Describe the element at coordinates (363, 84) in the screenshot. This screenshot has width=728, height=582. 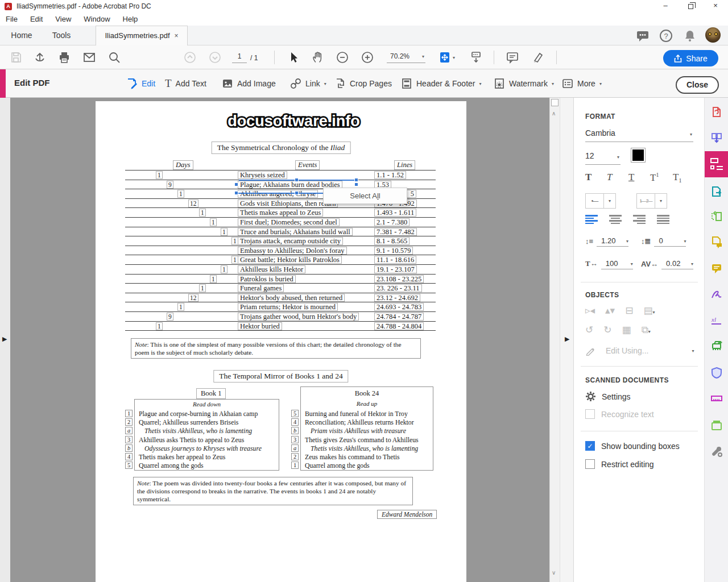
I see `crop-pages-button: Crop Pages` at that location.